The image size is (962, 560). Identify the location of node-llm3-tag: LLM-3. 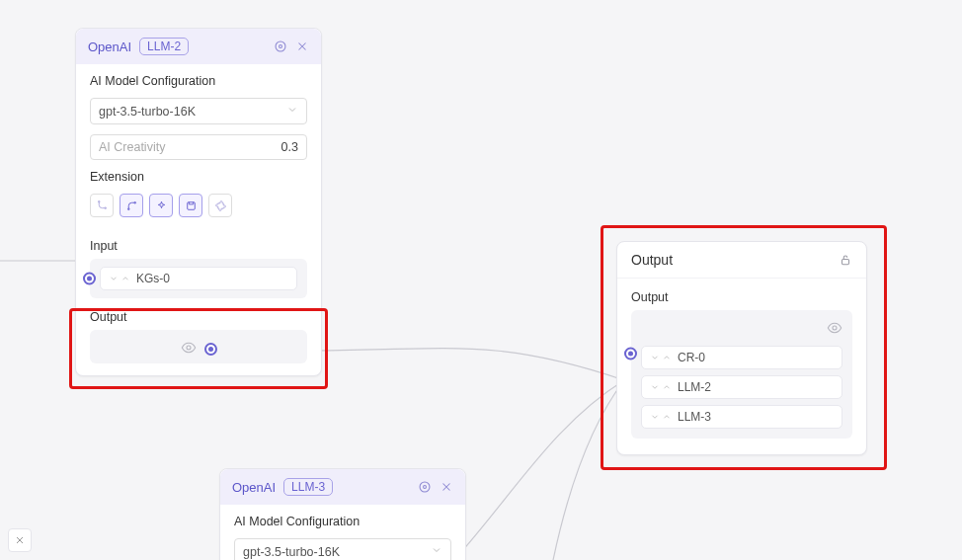
(308, 487).